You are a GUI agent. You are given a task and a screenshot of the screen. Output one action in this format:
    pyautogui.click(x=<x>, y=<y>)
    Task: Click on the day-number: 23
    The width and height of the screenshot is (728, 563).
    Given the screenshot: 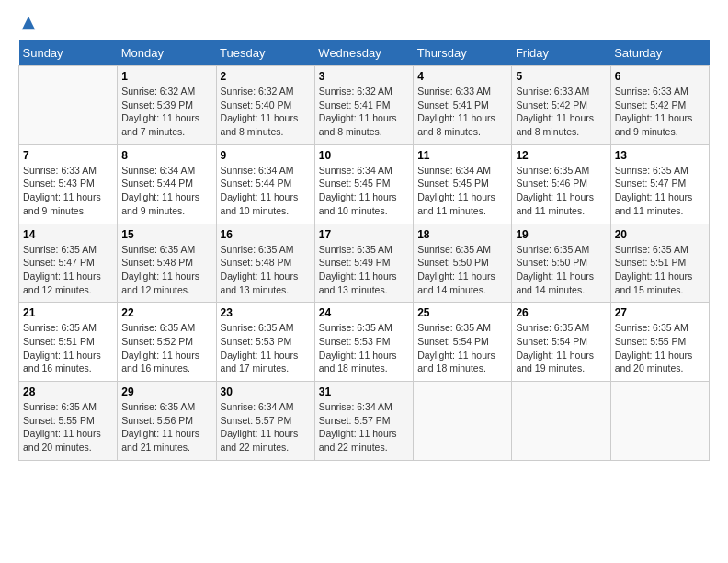 What is the action you would take?
    pyautogui.click(x=266, y=313)
    